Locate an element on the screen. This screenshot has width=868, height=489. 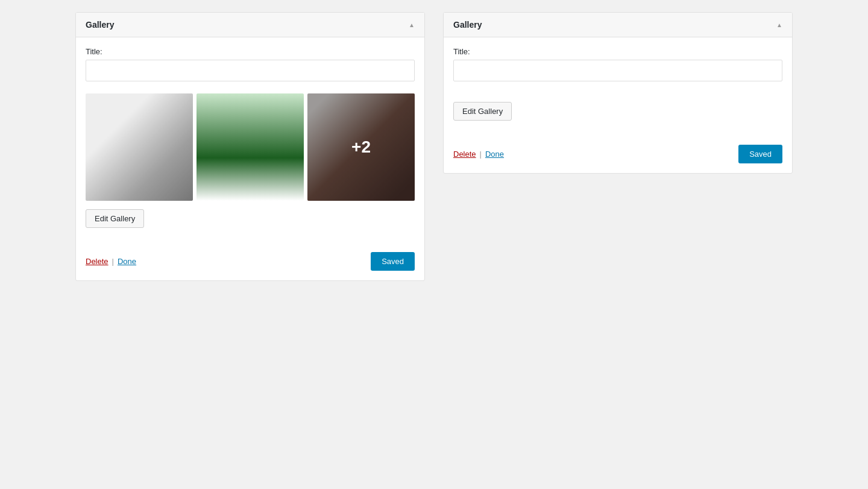
footer-links-2: Delete | Done is located at coordinates (479, 154).